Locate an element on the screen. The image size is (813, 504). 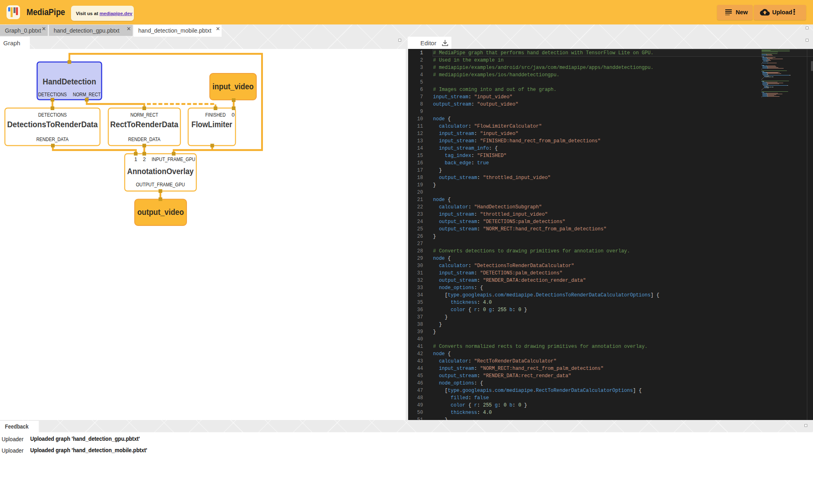
svg-text: output_video is located at coordinates (161, 212).